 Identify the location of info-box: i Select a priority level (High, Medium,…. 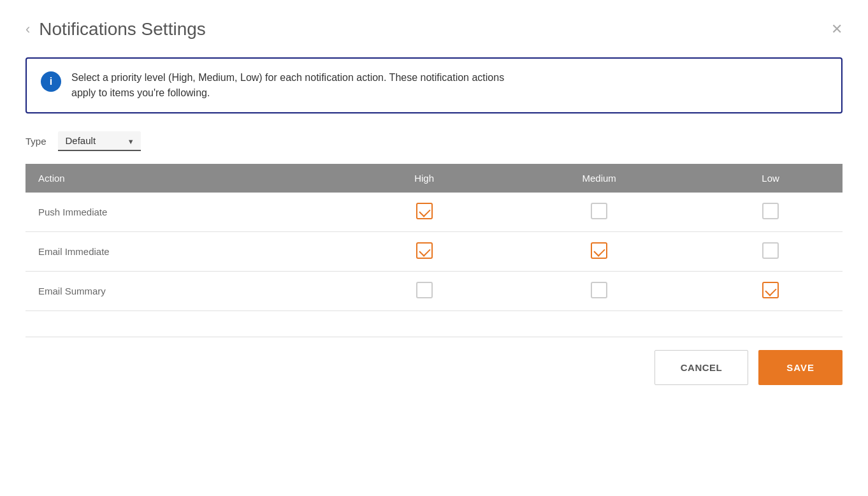
(434, 85).